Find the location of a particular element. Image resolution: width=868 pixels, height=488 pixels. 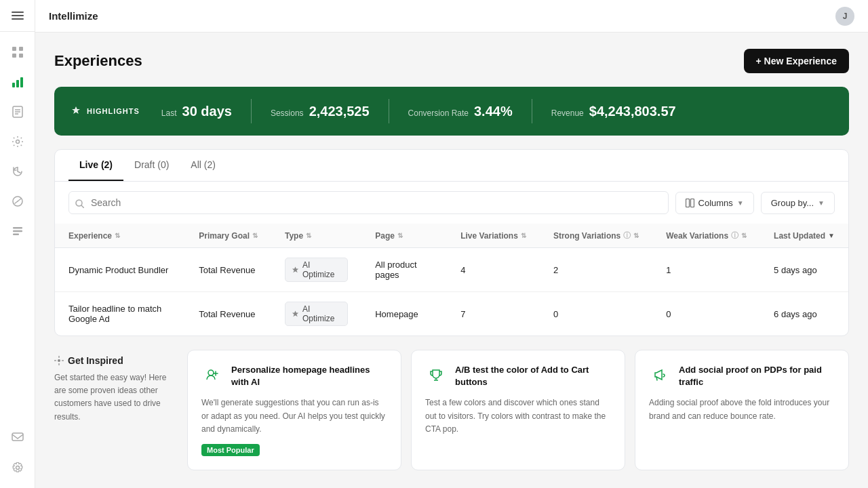

sidebar-nav is located at coordinates (18, 225).